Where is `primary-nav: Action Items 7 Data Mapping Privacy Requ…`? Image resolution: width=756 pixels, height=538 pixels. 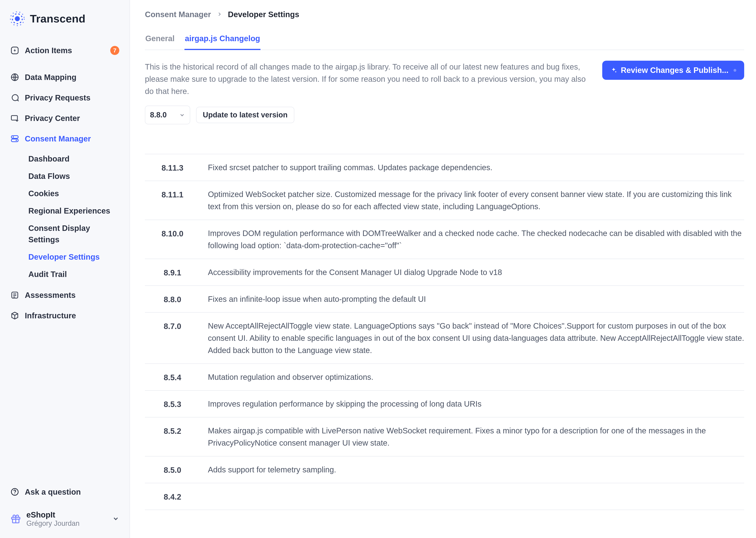 primary-nav: Action Items 7 Data Mapping Privacy Requ… is located at coordinates (65, 183).